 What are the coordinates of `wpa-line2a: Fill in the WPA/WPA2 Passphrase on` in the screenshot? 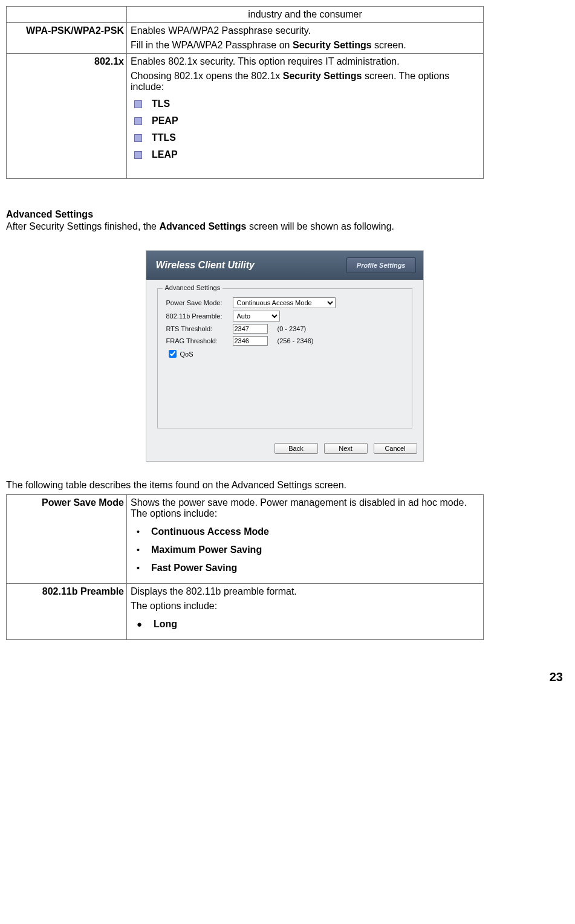 It's located at (212, 45).